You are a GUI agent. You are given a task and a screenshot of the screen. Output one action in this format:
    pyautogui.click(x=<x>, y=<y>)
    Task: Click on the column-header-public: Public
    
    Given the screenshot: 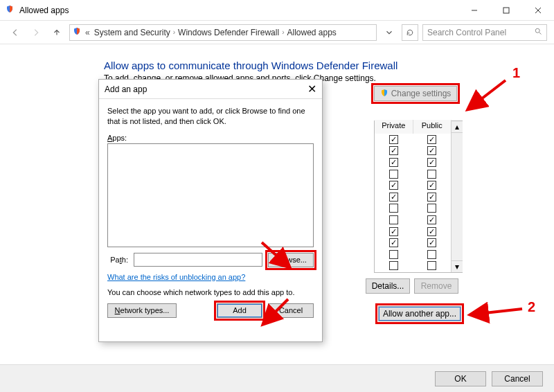 What is the action you would take?
    pyautogui.click(x=433, y=127)
    